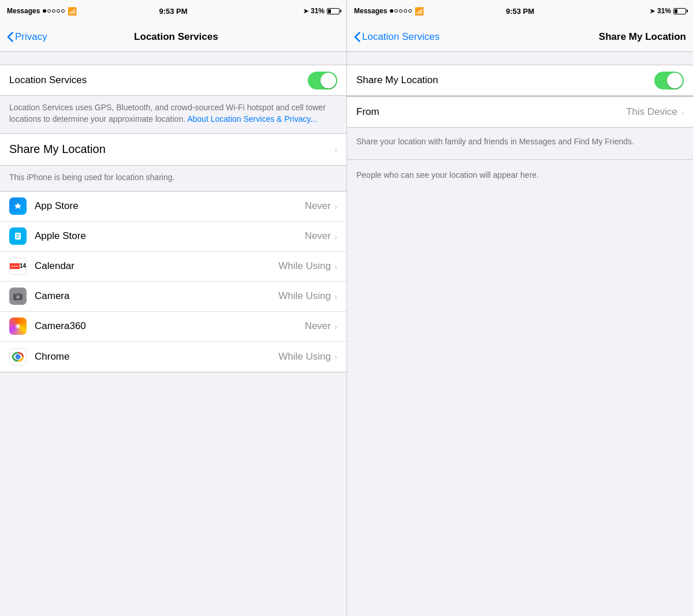  Describe the element at coordinates (170, 326) in the screenshot. I see `app-name-camera360: Camera360` at that location.